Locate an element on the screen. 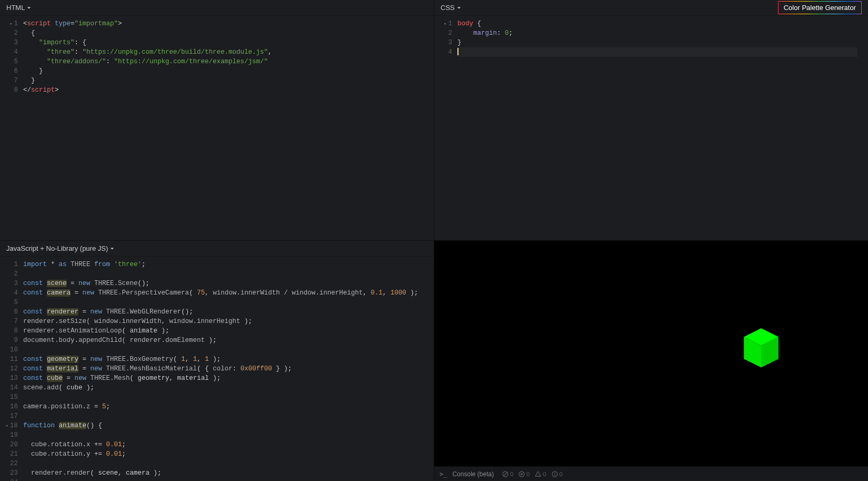  color-palette-generator-button: Color Palette Generator is located at coordinates (820, 7).